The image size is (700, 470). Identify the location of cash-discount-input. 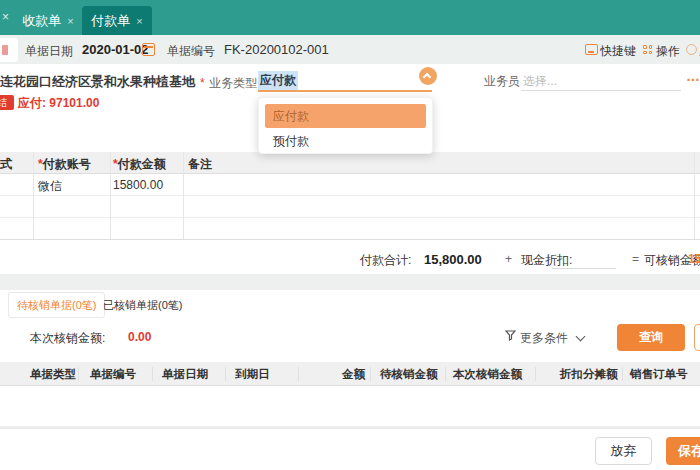
(584, 268).